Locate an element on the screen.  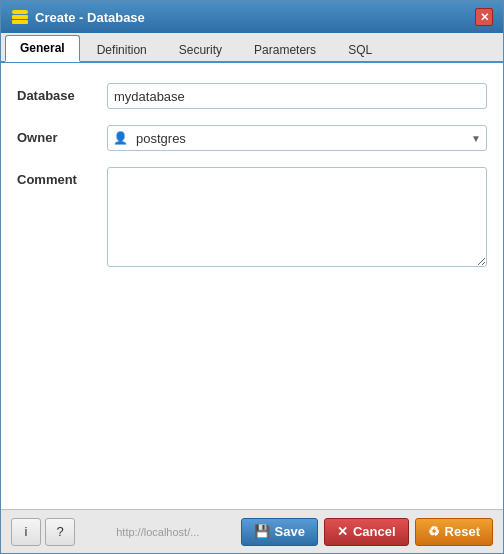
owner-select: postgres is located at coordinates (297, 138).